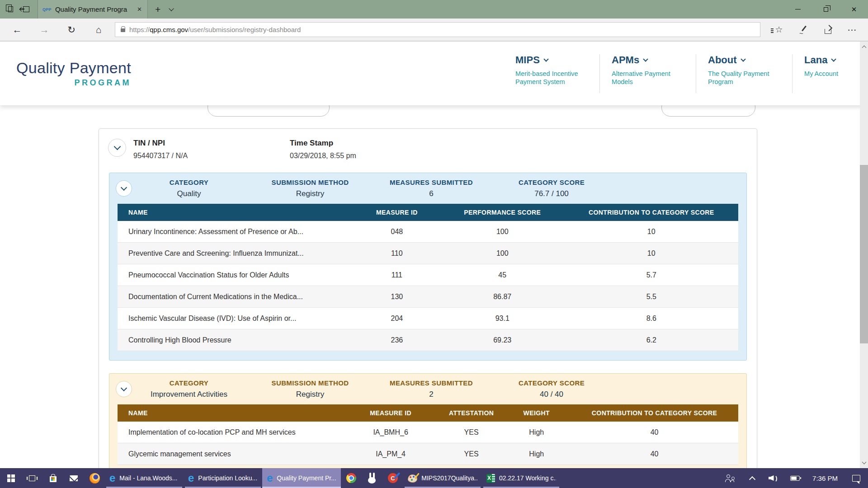 The height and width of the screenshot is (488, 868). I want to click on category-value: Quality, so click(189, 194).